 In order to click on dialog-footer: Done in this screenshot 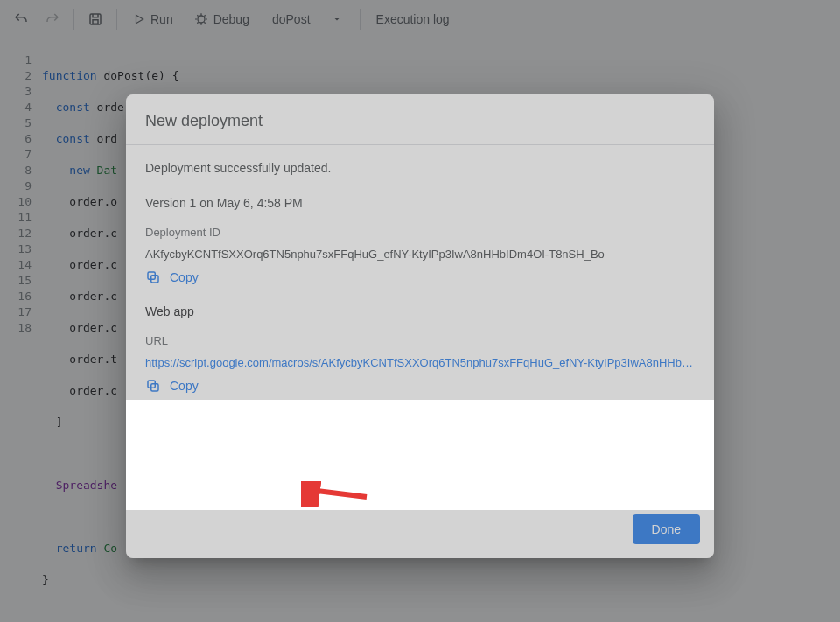, I will do `click(420, 531)`.